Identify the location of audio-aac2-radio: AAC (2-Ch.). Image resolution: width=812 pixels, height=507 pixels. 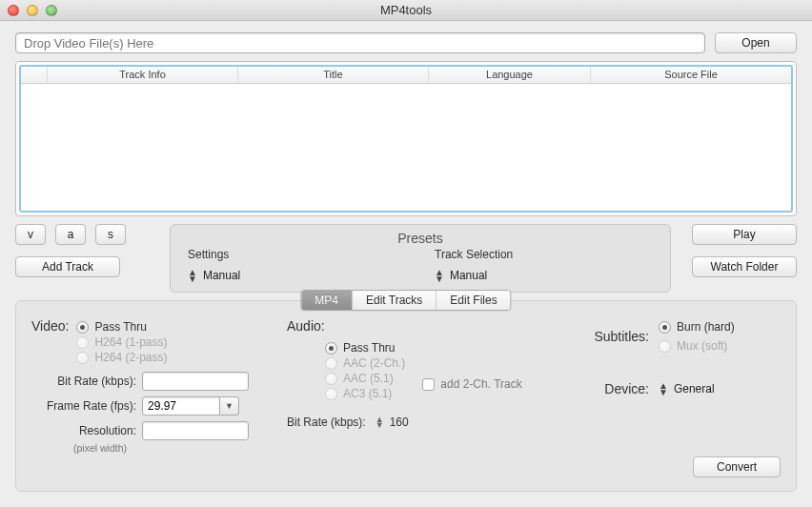
(365, 363).